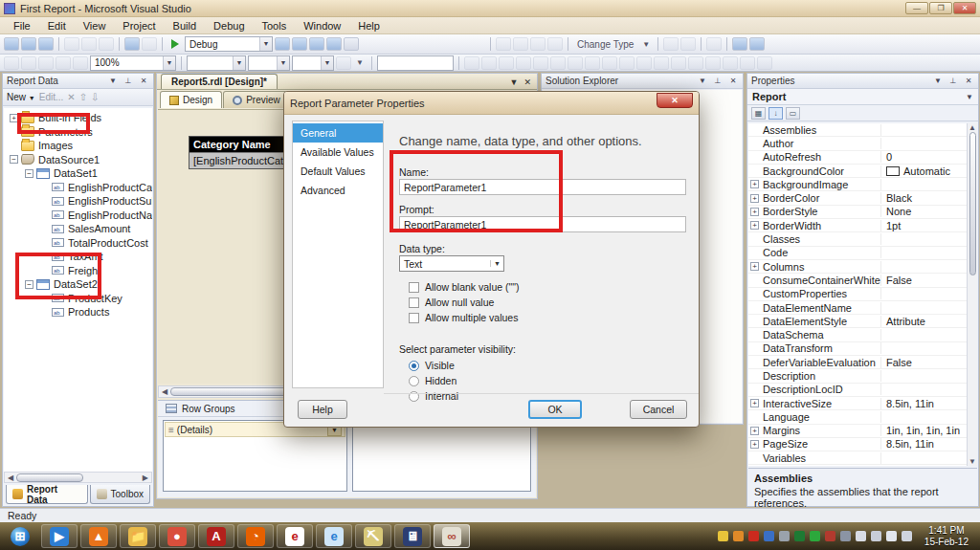 The image size is (980, 550). Describe the element at coordinates (63, 63) in the screenshot. I see `sort-icon` at that location.